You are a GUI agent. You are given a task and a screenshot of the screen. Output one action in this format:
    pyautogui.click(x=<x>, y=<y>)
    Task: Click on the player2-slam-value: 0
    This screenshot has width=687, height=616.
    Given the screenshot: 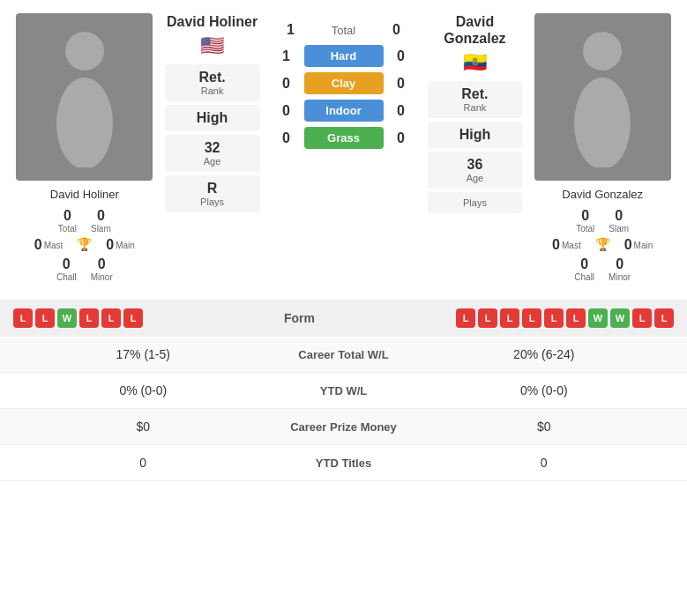 What is the action you would take?
    pyautogui.click(x=619, y=216)
    